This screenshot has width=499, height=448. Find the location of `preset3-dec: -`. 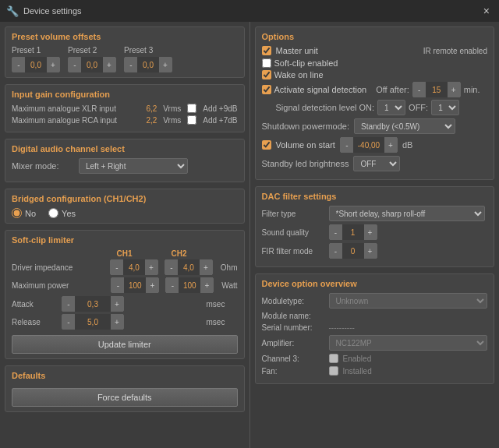

preset3-dec: - is located at coordinates (131, 65).